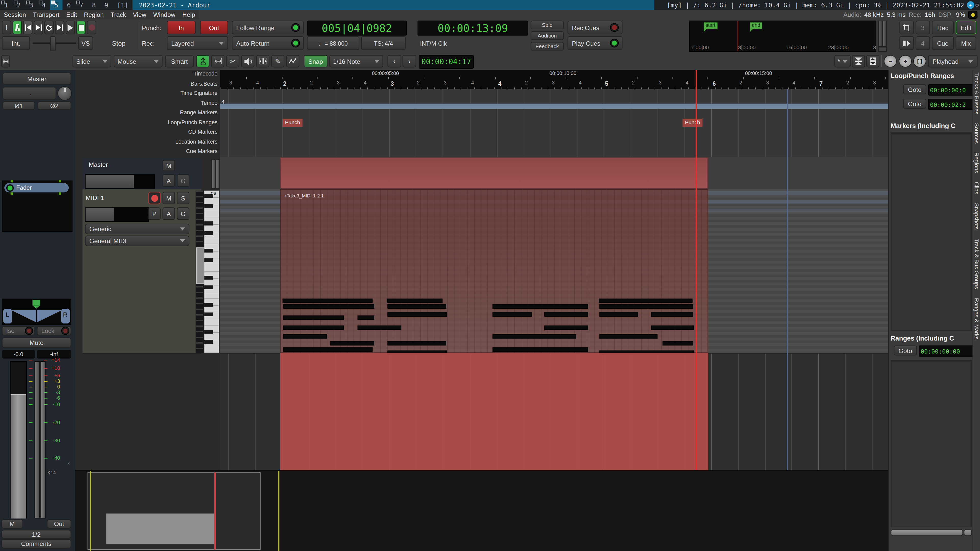 Image resolution: width=980 pixels, height=551 pixels. Describe the element at coordinates (547, 46) in the screenshot. I see `feedback-button: Feedback` at that location.